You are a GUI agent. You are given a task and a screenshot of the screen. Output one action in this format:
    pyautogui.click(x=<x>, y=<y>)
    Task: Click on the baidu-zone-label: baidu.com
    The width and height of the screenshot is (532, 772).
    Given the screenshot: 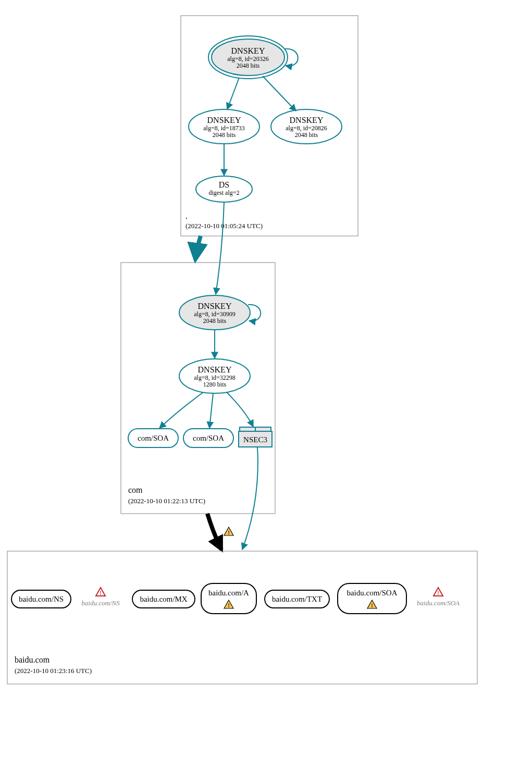 What is the action you would take?
    pyautogui.click(x=32, y=659)
    